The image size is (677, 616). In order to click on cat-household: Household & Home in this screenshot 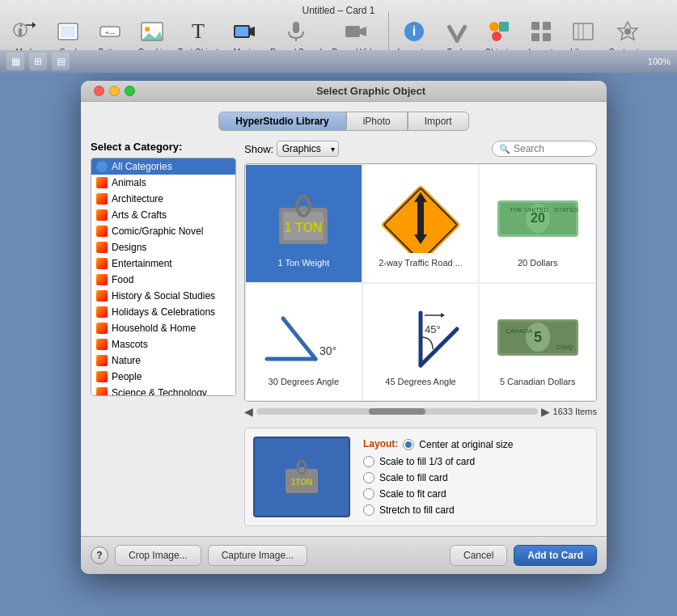, I will do `click(163, 328)`.